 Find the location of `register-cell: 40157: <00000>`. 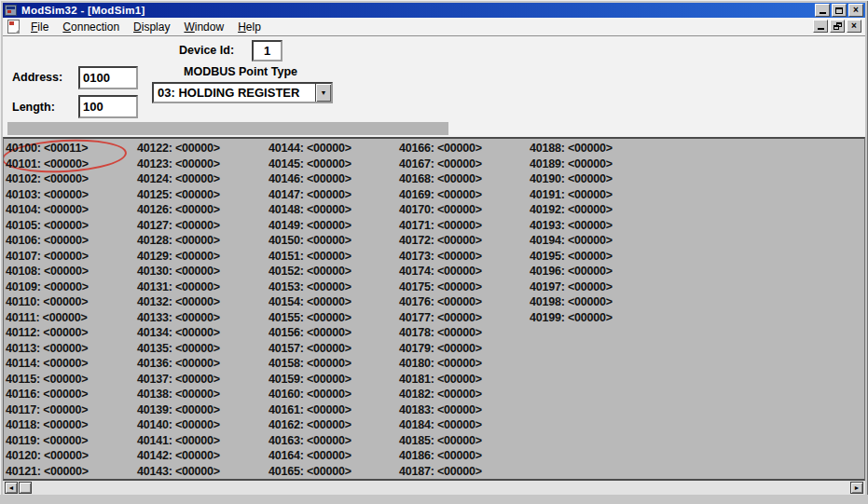

register-cell: 40157: <00000> is located at coordinates (310, 348).